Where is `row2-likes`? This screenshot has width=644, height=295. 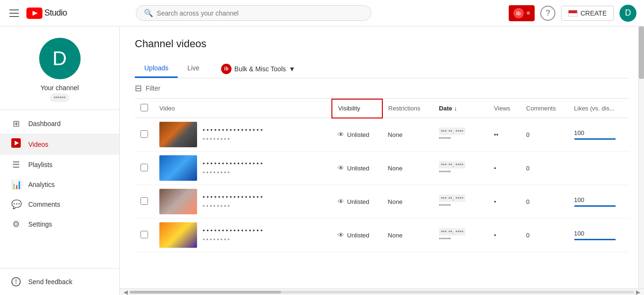 row2-likes is located at coordinates (599, 168).